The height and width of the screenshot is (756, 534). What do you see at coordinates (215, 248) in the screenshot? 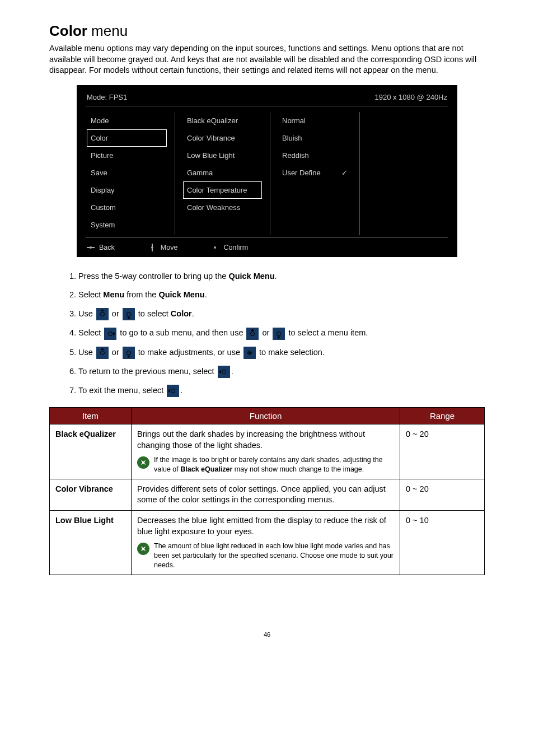
I see `joystick-press-icon` at bounding box center [215, 248].